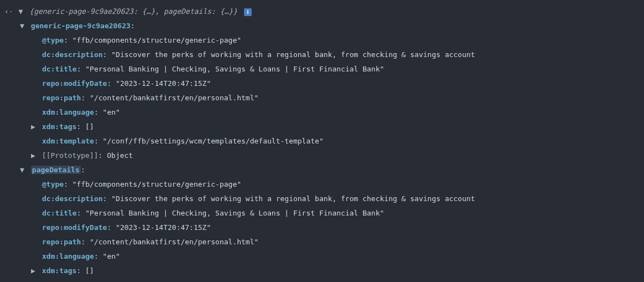 The image size is (644, 282). Describe the element at coordinates (81, 25) in the screenshot. I see `section-1-name: generic-page-9c9ae20623` at that location.